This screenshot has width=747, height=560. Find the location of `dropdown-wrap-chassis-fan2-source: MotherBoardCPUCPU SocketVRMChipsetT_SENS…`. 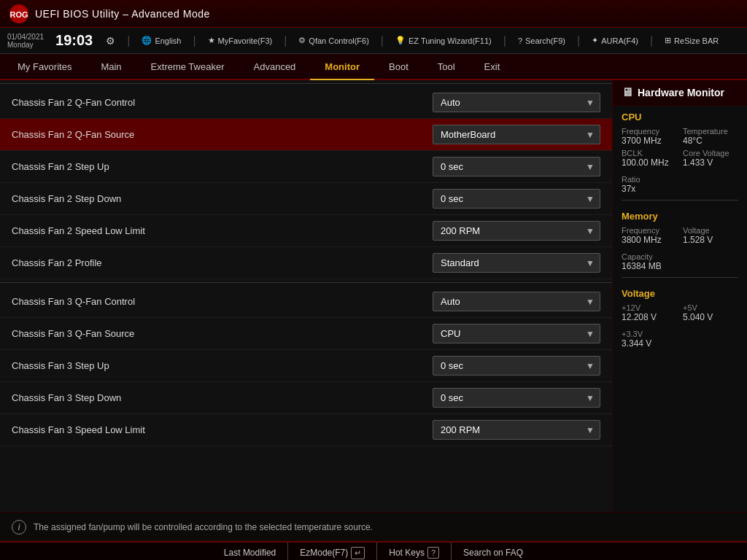

dropdown-wrap-chassis-fan2-source: MotherBoardCPUCPU SocketVRMChipsetT_SENS… is located at coordinates (516, 134).